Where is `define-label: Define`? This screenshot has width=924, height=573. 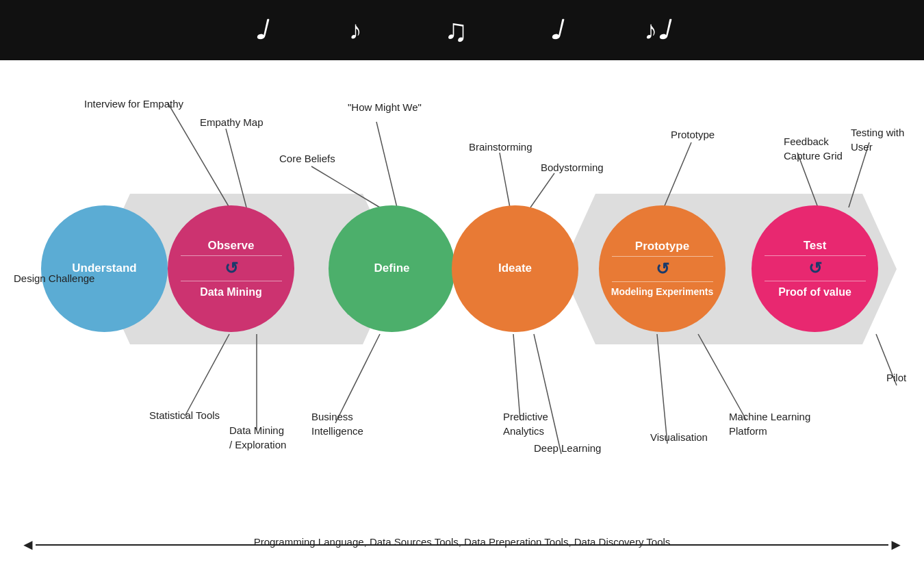
define-label: Define is located at coordinates (392, 268).